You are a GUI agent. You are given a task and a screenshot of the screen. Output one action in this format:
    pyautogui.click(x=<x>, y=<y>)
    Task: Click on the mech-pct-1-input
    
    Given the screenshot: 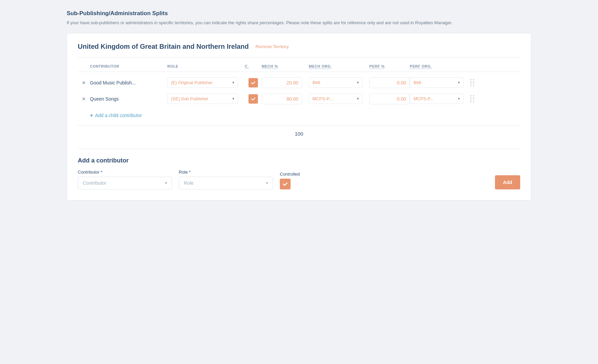 What is the action you would take?
    pyautogui.click(x=282, y=83)
    